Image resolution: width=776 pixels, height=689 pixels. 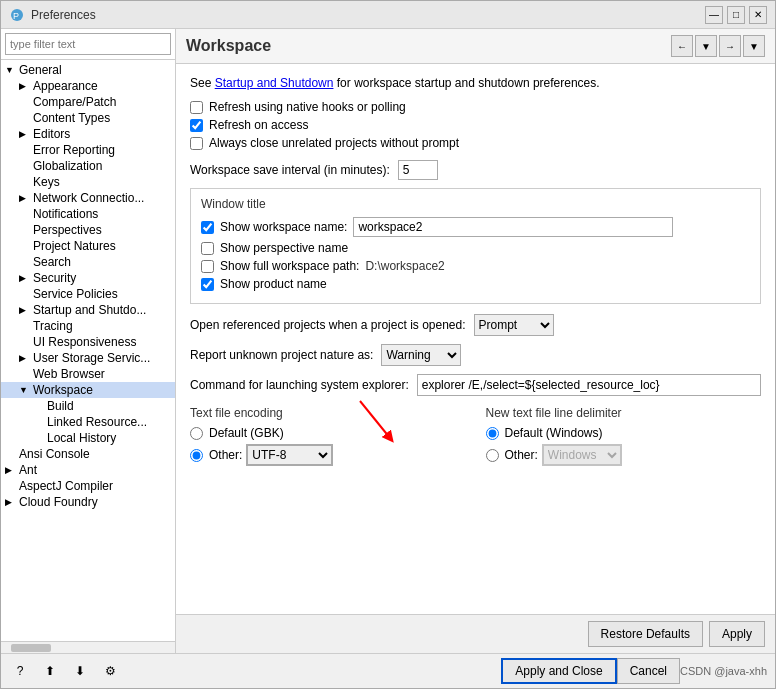 I want to click on save-interval-row: Workspace save interval (in minutes):, so click(x=476, y=170).